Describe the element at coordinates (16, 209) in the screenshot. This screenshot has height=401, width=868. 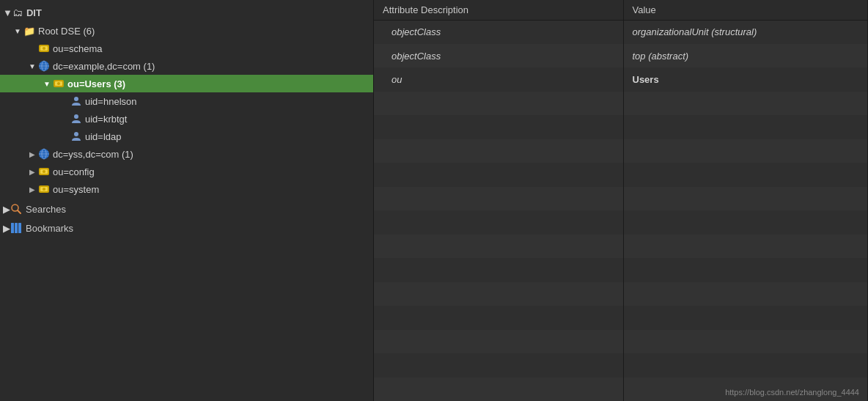
I see `searches-icon` at that location.